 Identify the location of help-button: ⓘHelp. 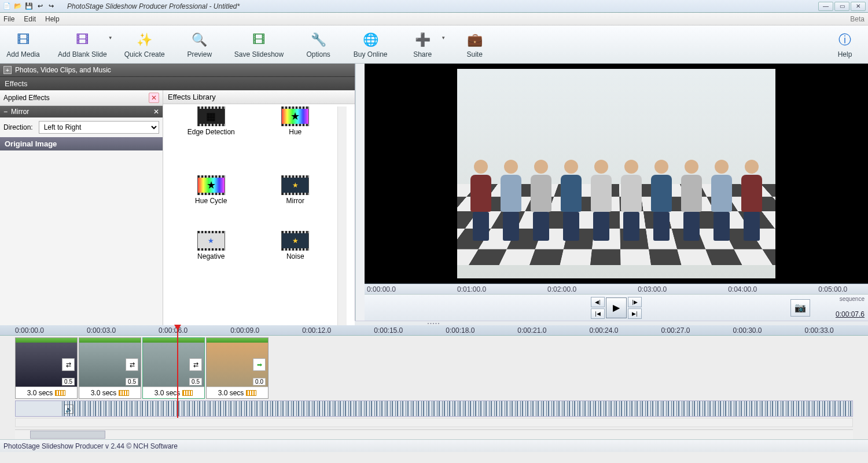
(845, 45).